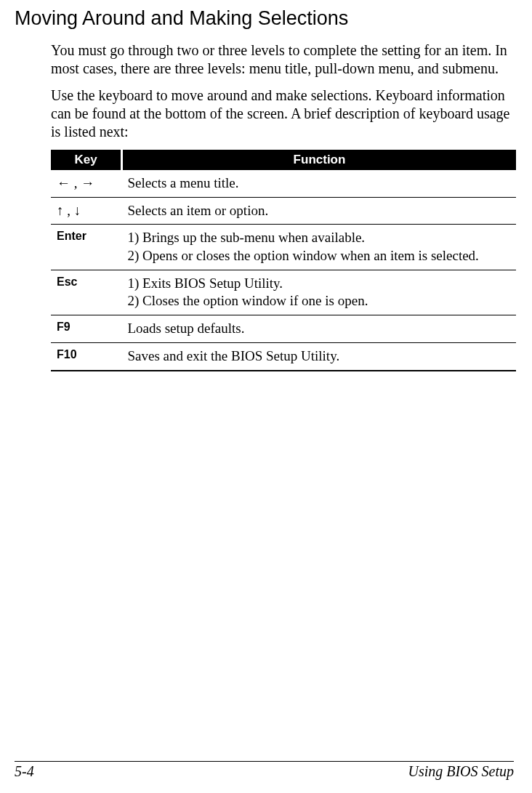 This screenshot has height=793, width=532. What do you see at coordinates (320, 292) in the screenshot?
I see `function-cell: 1) Exits BIOS Setup Utility.2) Closes th…` at bounding box center [320, 292].